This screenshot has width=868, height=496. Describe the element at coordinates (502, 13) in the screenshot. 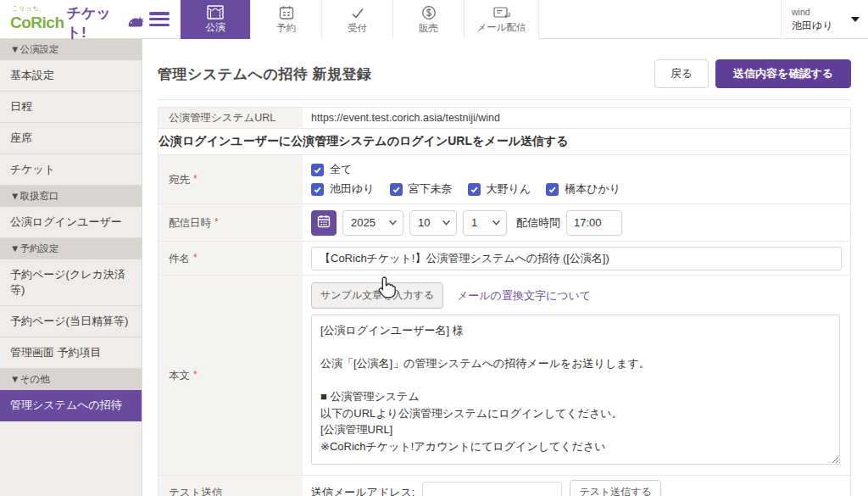

I see `mail-send-icon` at that location.